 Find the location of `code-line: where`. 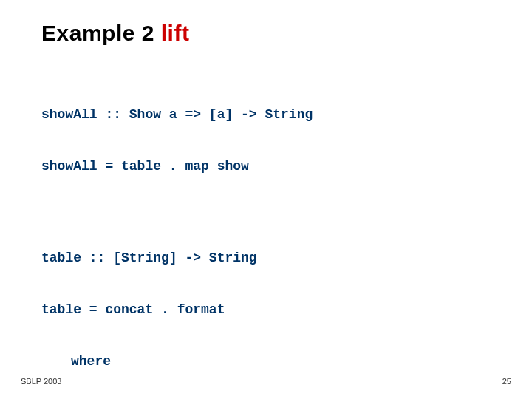

code-line: where is located at coordinates (266, 361).